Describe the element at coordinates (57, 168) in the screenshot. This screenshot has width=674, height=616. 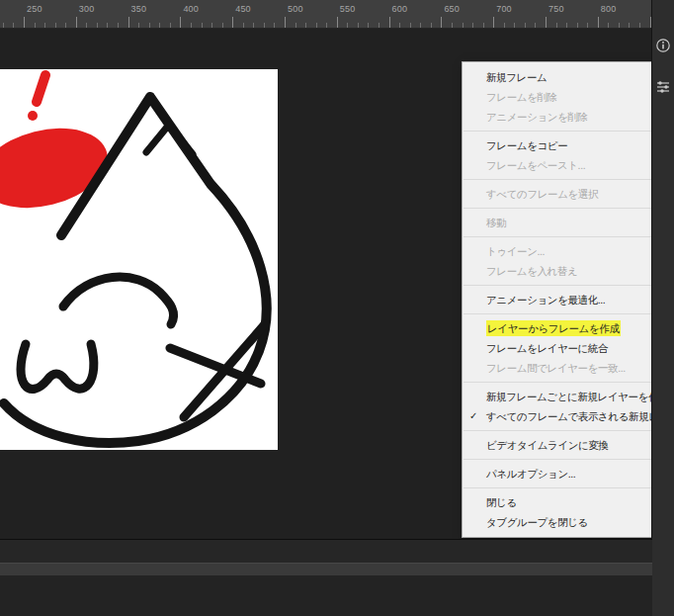
I see `red-blob` at that location.